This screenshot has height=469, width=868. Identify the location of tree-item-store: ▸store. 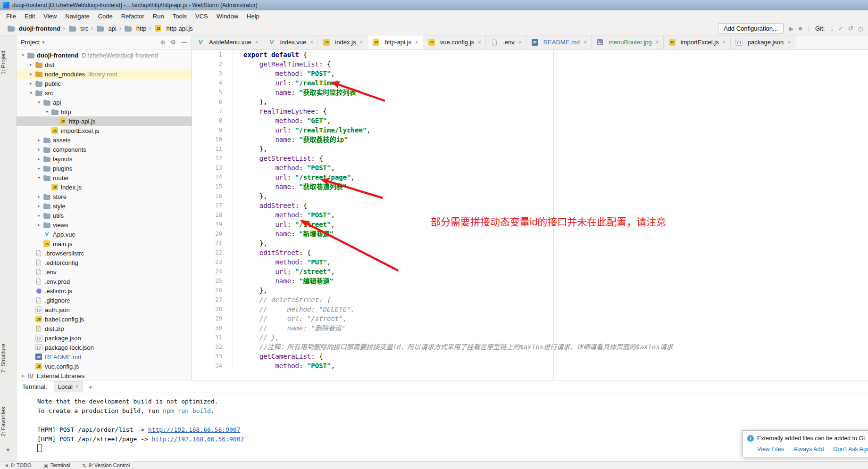
(104, 197).